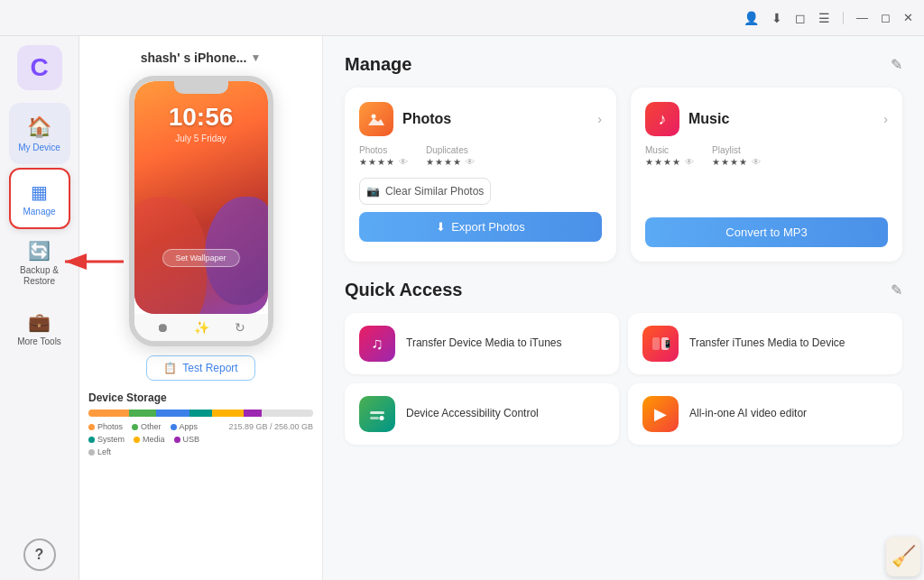 This screenshot has height=580, width=924. Describe the element at coordinates (184, 427) in the screenshot. I see `legend-apps: Apps` at that location.